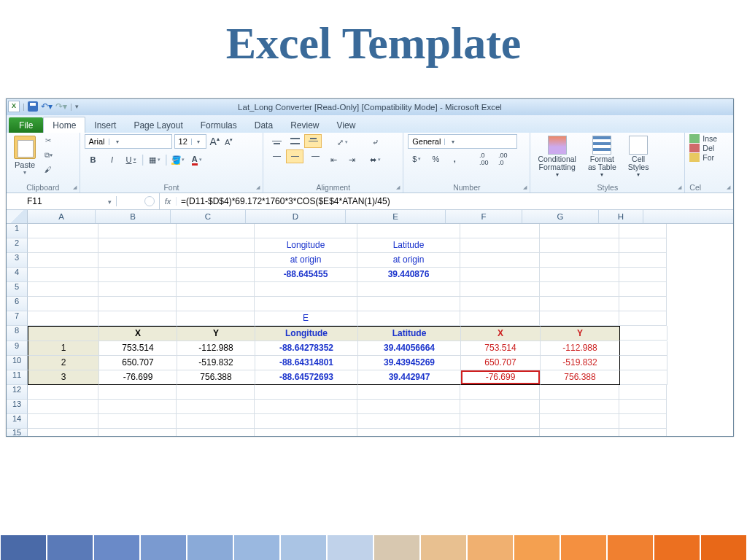 This screenshot has height=560, width=747. Describe the element at coordinates (18, 304) in the screenshot. I see `row-header: 6` at that location.